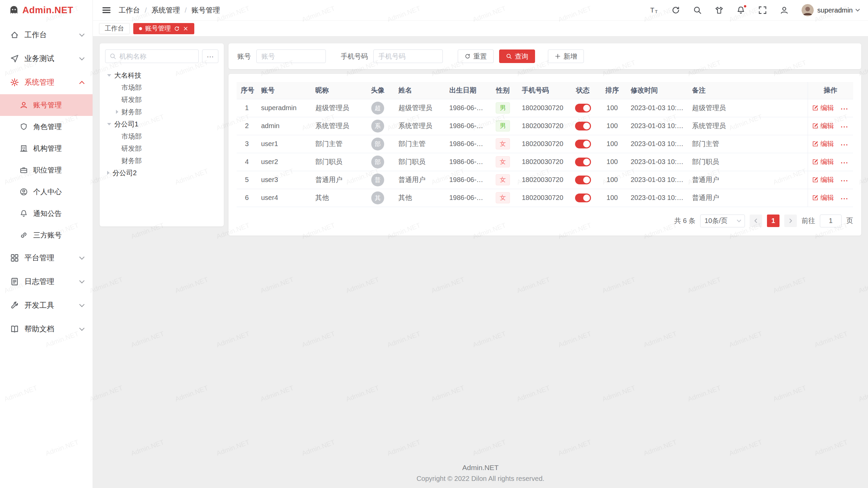 Image resolution: width=868 pixels, height=488 pixels. I want to click on page-size-select: 10条/页, so click(723, 221).